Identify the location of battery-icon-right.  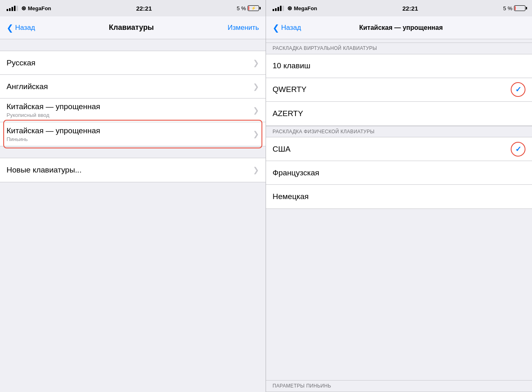
(520, 8).